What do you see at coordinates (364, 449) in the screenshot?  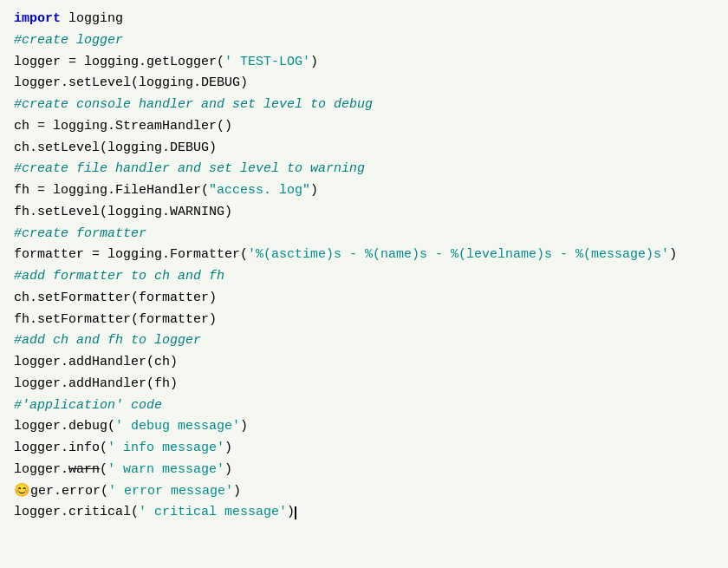 I see `code-line-21: logger.info(' info message')` at bounding box center [364, 449].